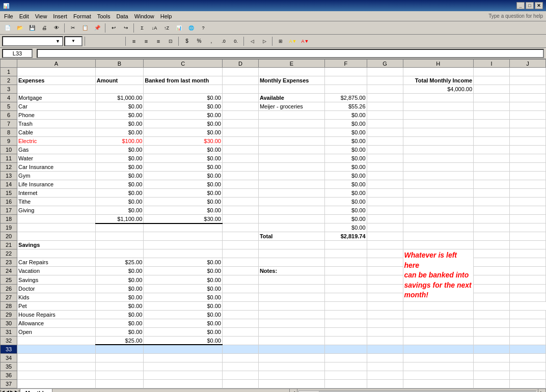 This screenshot has width=546, height=392. Describe the element at coordinates (119, 280) in the screenshot. I see `cell-r25c1: $0.00` at that location.